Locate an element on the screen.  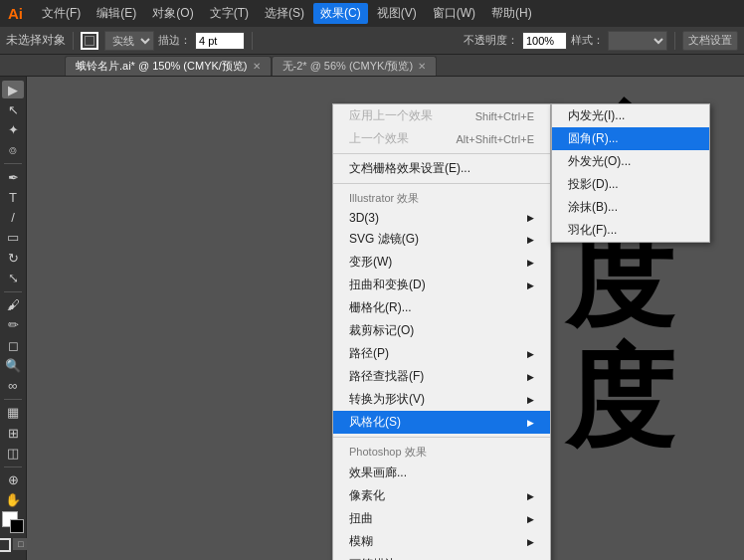
effect-blur: 模糊 is located at coordinates (442, 541).